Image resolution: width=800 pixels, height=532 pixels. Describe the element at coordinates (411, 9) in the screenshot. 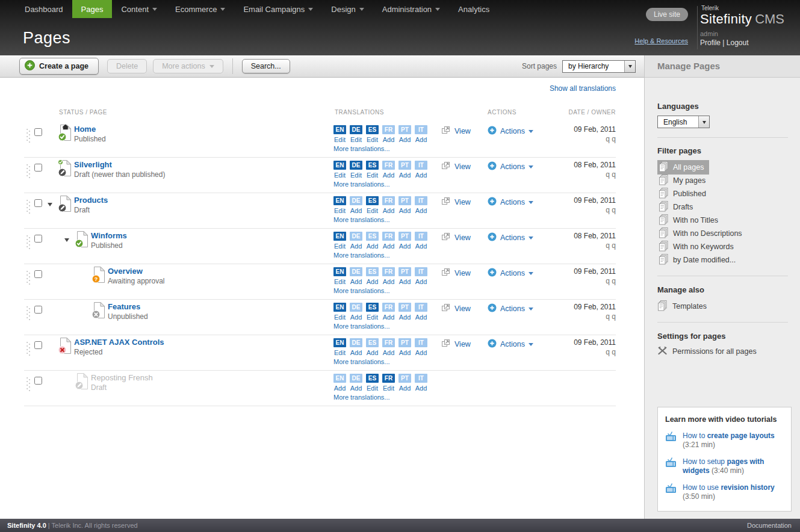

I see `nav-item-administration: Administration` at that location.